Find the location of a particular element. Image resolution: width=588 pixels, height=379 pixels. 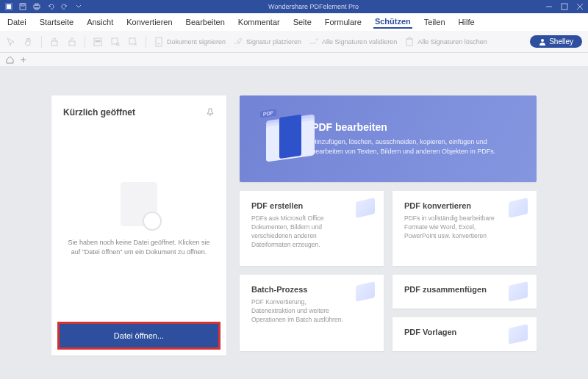

select-tool-icon is located at coordinates (11, 42).